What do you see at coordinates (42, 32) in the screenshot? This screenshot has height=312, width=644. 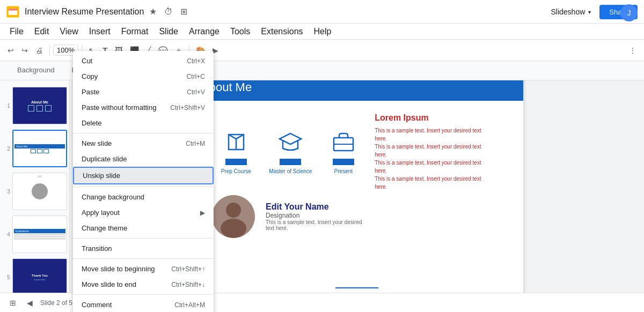 I see `menu-edit: Edit` at bounding box center [42, 32].